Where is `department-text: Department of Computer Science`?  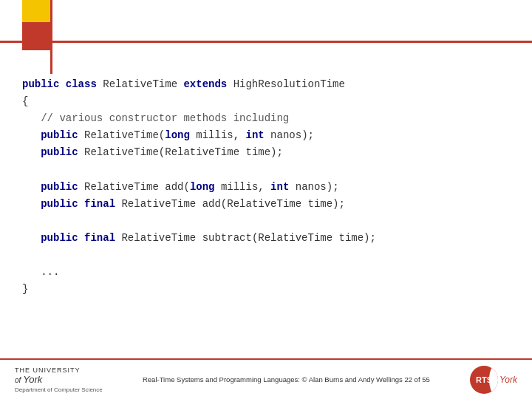 department-text: Department of Computer Science is located at coordinates (59, 390).